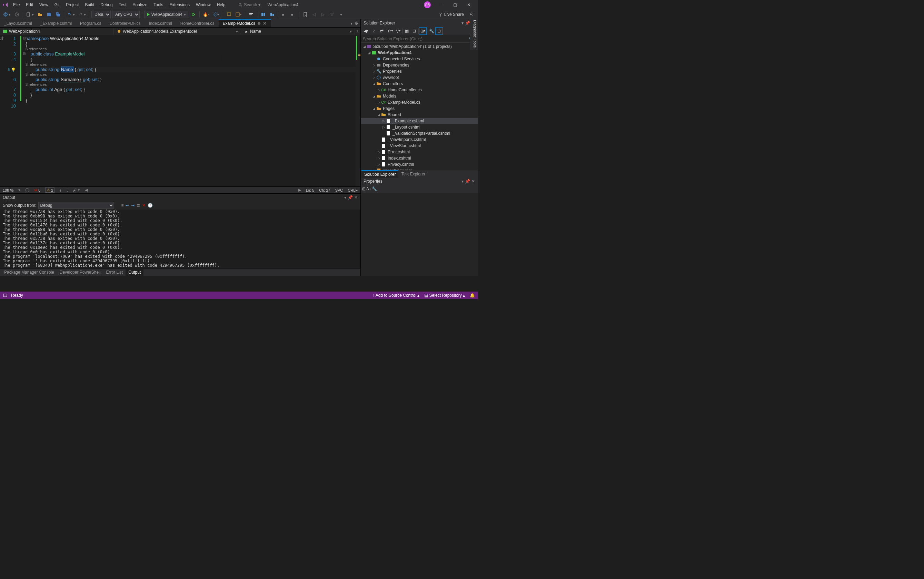 The height and width of the screenshot is (579, 924). I want to click on output-clock-icon: 🕐, so click(150, 205).